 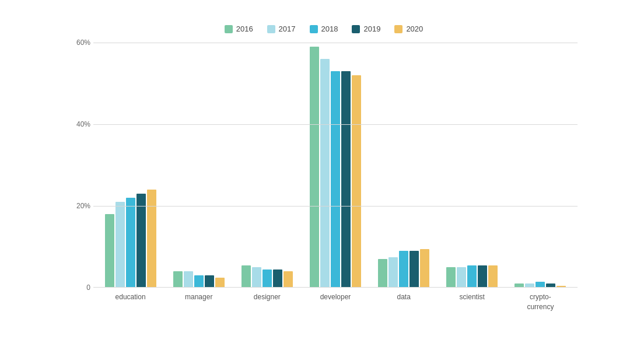 What do you see at coordinates (314, 29) in the screenshot?
I see `legend-color-2018` at bounding box center [314, 29].